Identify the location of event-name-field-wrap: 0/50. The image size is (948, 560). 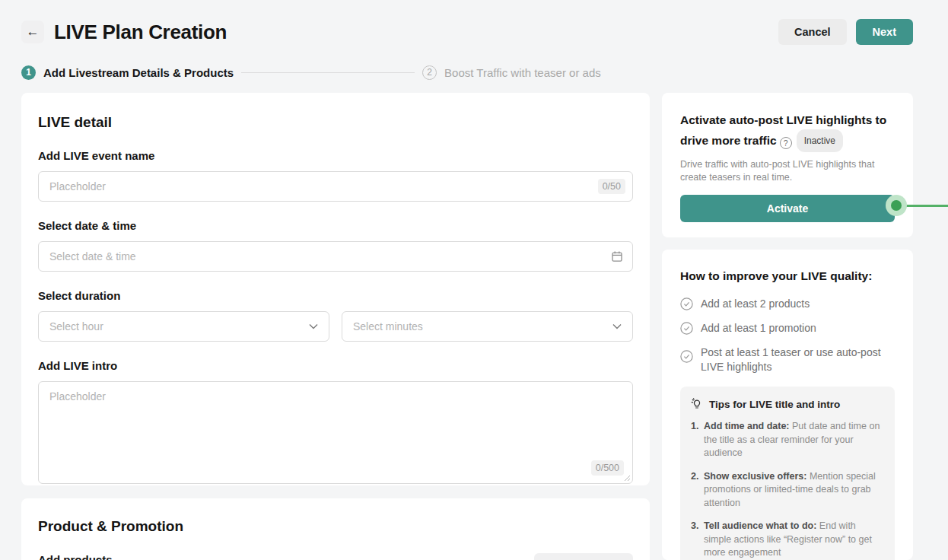
(336, 186).